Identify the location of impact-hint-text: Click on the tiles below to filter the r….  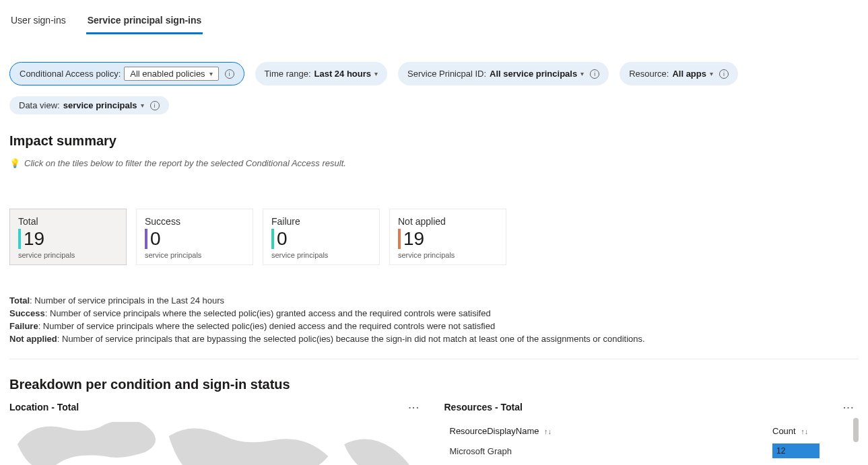
(185, 163).